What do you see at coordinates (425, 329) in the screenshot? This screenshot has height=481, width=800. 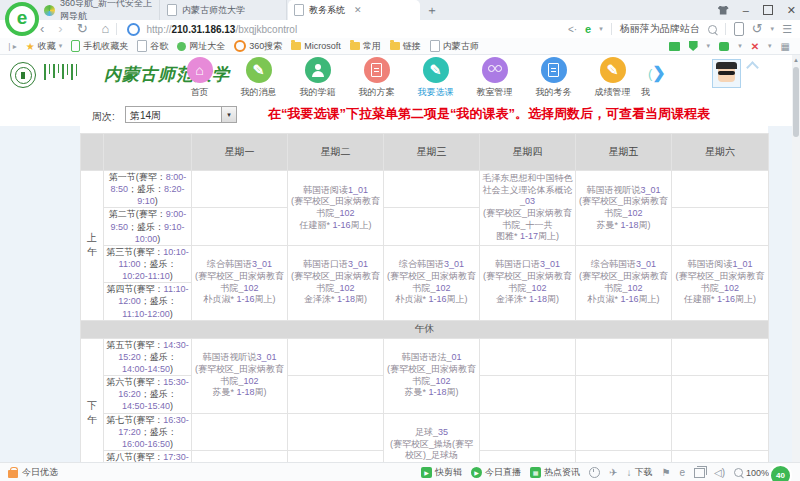 I see `noon-break: 午休` at bounding box center [425, 329].